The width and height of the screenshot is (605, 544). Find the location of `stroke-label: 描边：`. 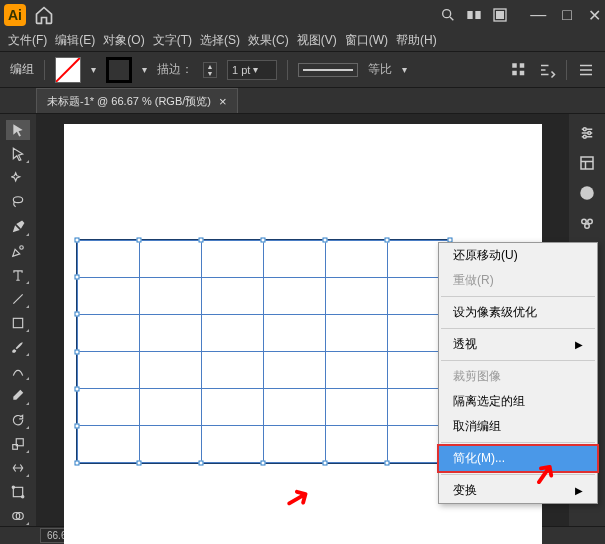

stroke-label: 描边： is located at coordinates (175, 70).